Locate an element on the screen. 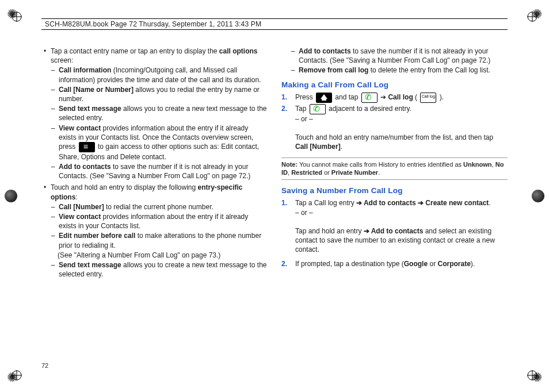 This screenshot has height=392, width=549. text: Tap a contact entry name or tap an entry… is located at coordinates (135, 51).